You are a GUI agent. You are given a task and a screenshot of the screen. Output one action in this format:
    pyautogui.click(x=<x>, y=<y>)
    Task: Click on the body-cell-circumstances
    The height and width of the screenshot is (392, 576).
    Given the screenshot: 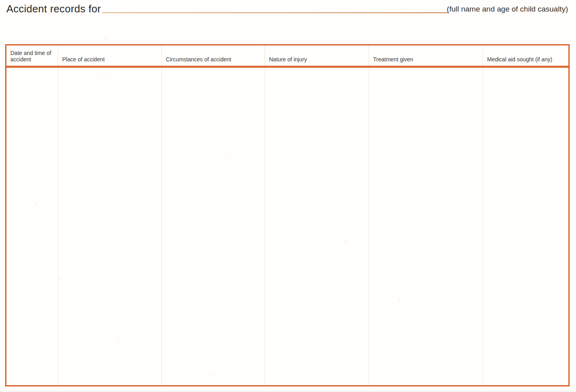 What is the action you would take?
    pyautogui.click(x=214, y=226)
    